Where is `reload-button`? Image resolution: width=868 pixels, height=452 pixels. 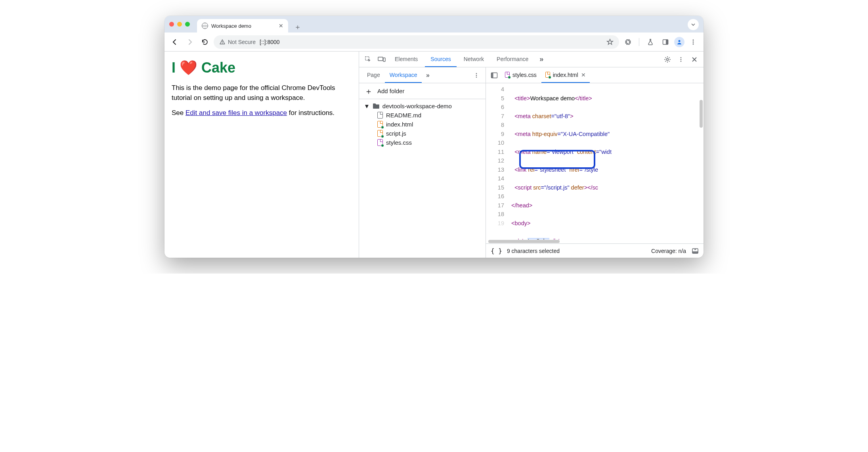
reload-button is located at coordinates (205, 42).